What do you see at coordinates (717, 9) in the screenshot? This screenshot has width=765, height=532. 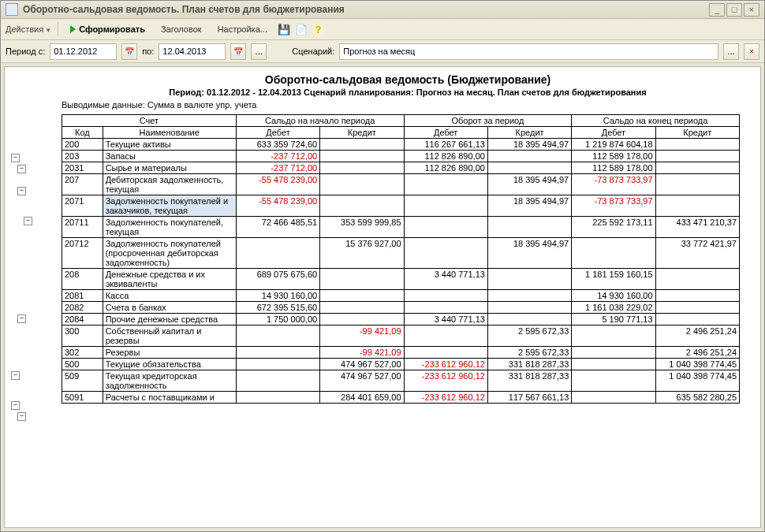 I see `minimize-button: _` at bounding box center [717, 9].